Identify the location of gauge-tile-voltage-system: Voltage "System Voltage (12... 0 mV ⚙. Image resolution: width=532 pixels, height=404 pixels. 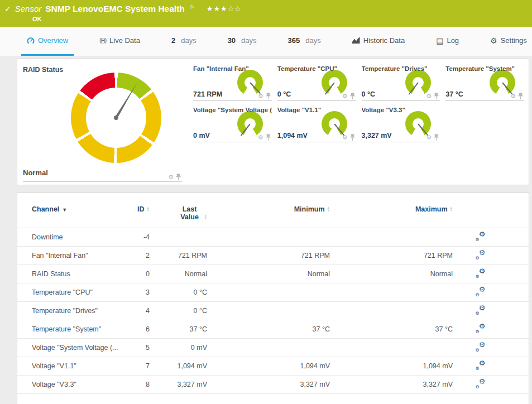
(232, 124).